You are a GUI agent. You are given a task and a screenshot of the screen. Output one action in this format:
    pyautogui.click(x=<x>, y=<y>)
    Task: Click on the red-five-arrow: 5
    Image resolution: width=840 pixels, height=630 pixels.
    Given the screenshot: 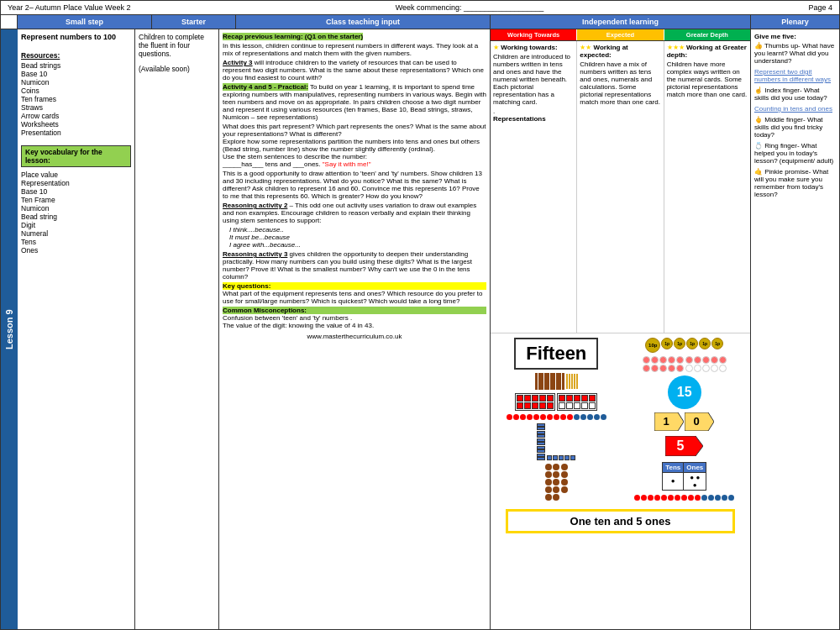 What is the action you would take?
    pyautogui.click(x=684, y=447)
    